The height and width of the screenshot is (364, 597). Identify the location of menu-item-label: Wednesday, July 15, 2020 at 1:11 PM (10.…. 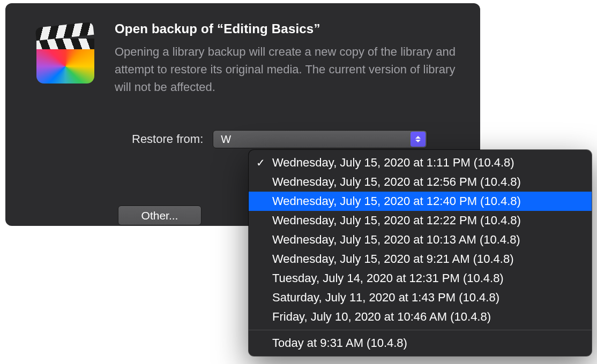
(393, 163).